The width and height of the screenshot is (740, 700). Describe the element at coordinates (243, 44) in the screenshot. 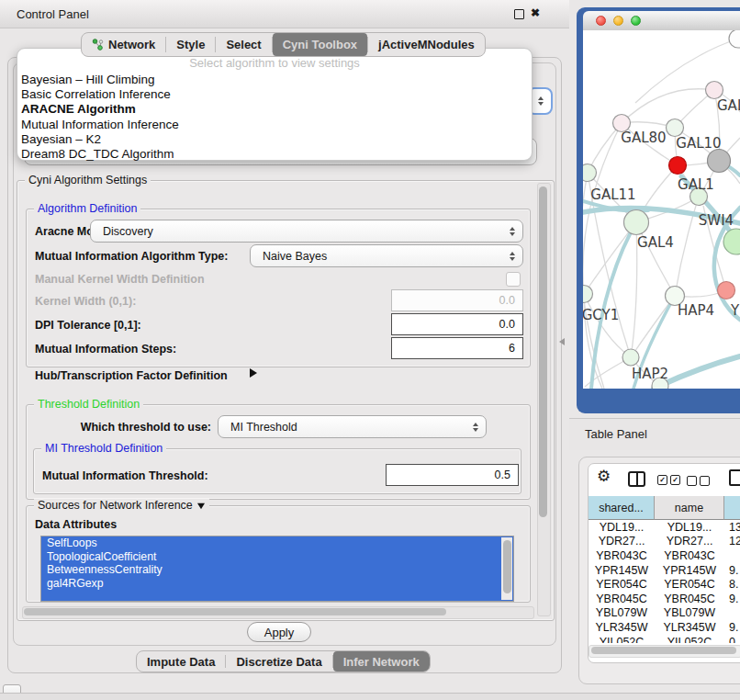

I see `tab-label: Select` at that location.